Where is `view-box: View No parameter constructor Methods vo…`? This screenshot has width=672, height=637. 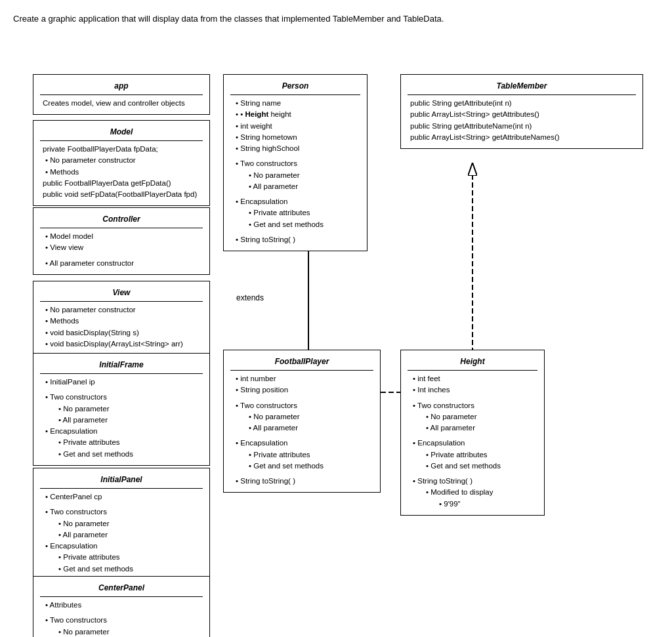
view-box: View No parameter constructor Methods vo… is located at coordinates (121, 318).